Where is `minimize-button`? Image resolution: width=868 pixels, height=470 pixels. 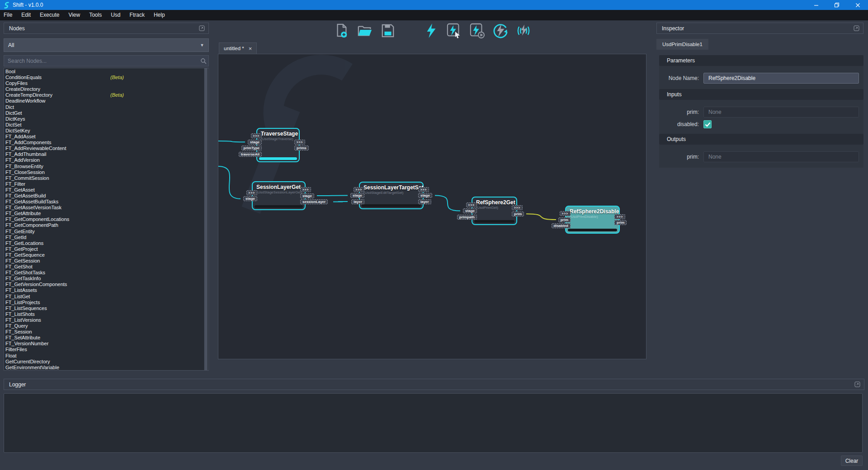
minimize-button is located at coordinates (816, 5).